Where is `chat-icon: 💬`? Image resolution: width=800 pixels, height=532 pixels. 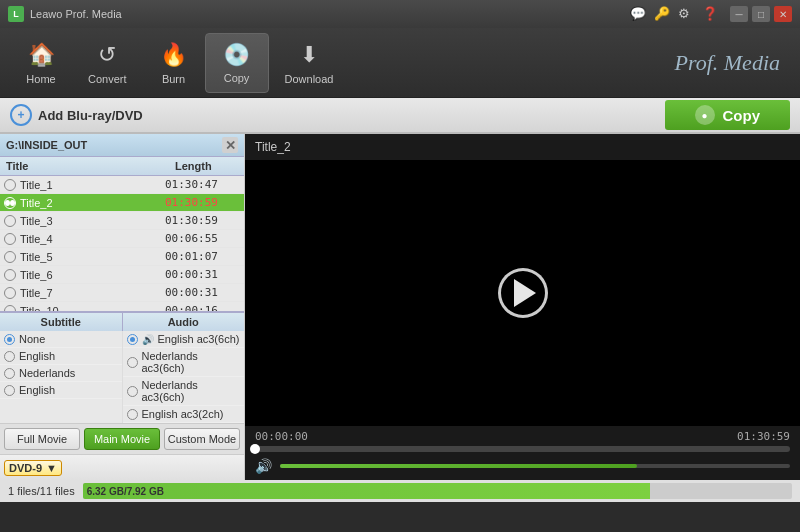 chat-icon: 💬 is located at coordinates (638, 14).